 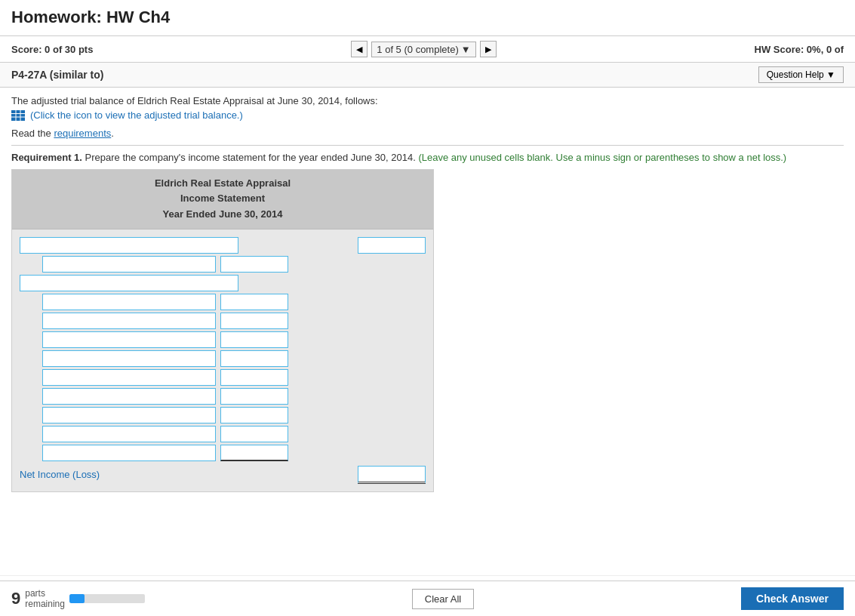 I want to click on clear-all-button: Clear All, so click(x=443, y=594).